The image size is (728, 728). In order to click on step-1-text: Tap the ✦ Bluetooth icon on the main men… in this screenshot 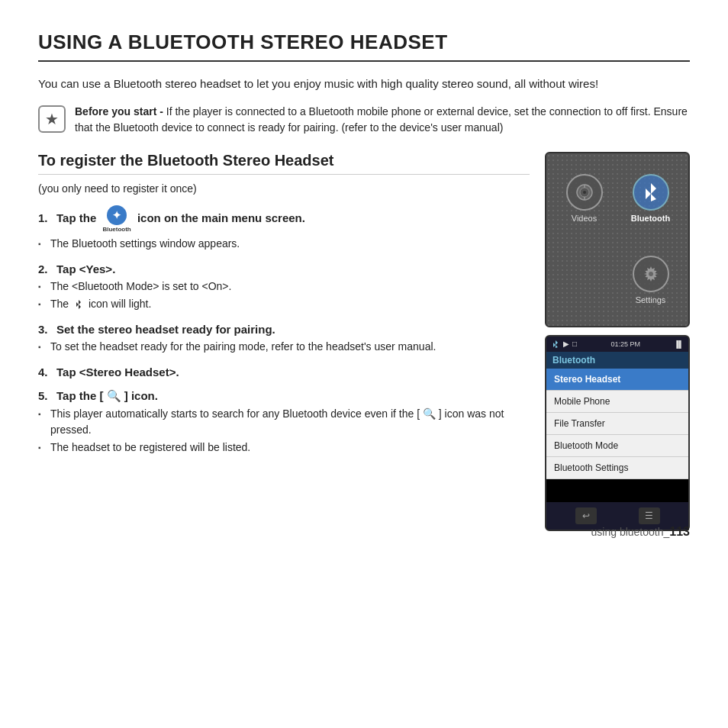, I will do `click(181, 219)`.